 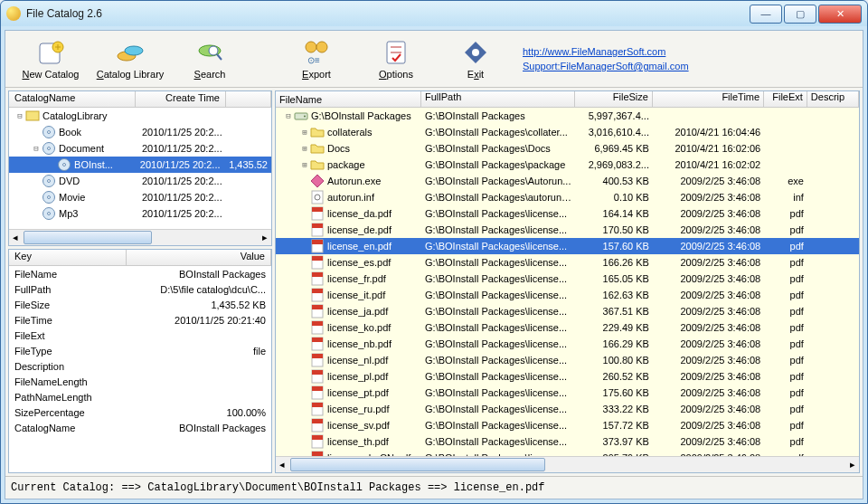 I want to click on grid-header-ext: FileExt, so click(x=786, y=100).